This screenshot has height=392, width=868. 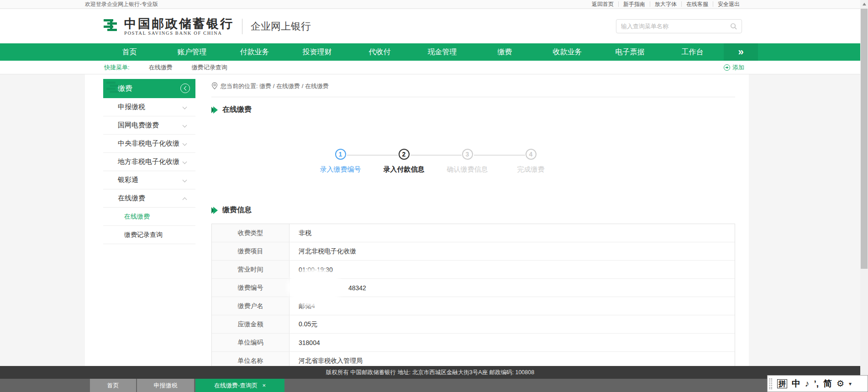 I want to click on table-row-fee-type: 收费类型 非税, so click(x=473, y=233).